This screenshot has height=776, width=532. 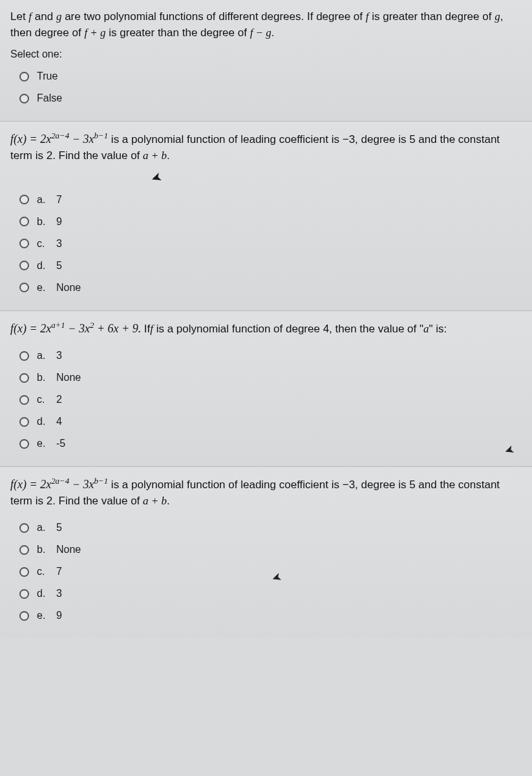 What do you see at coordinates (178, 32) in the screenshot?
I see `text: is greater than the degree of` at bounding box center [178, 32].